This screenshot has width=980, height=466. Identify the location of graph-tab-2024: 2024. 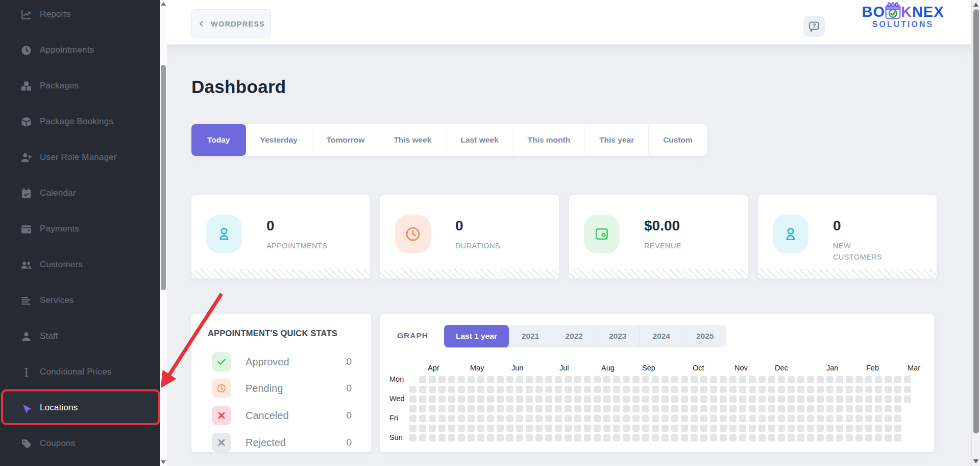
(662, 336).